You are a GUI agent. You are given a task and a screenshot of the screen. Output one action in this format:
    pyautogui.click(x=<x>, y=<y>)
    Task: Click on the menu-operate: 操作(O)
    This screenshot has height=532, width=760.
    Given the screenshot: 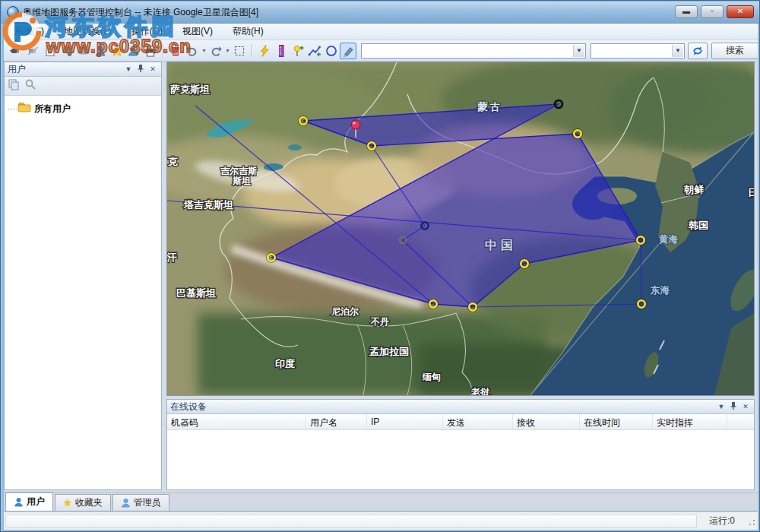 What is the action you would take?
    pyautogui.click(x=147, y=32)
    